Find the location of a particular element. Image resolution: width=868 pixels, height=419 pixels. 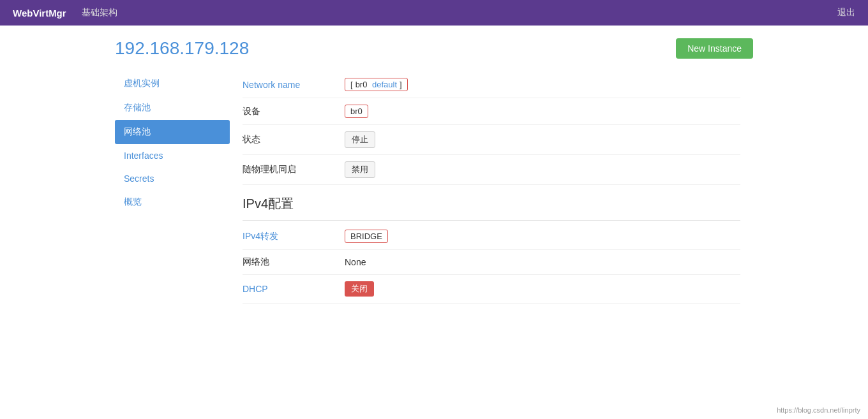

sidebar-item-storage-pool: 存储池 is located at coordinates (172, 108).